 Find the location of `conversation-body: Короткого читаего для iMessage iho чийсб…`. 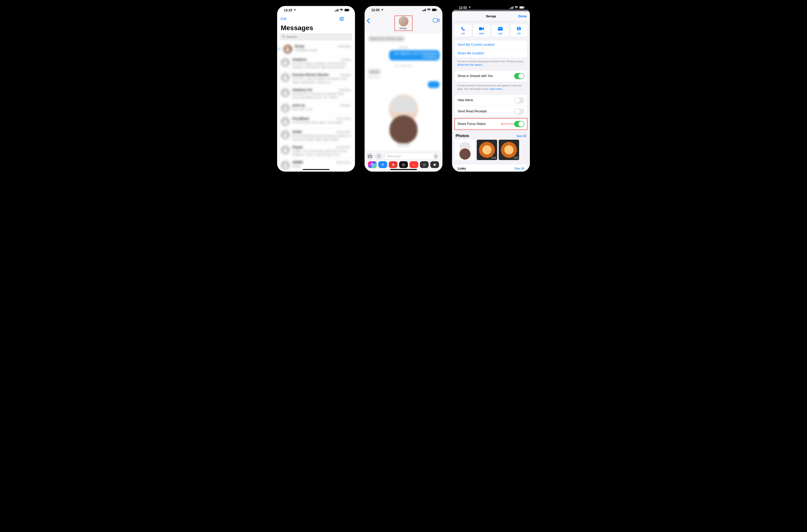

conversation-body: Короткого читаего для iMessage iho чийсб… is located at coordinates (404, 102).